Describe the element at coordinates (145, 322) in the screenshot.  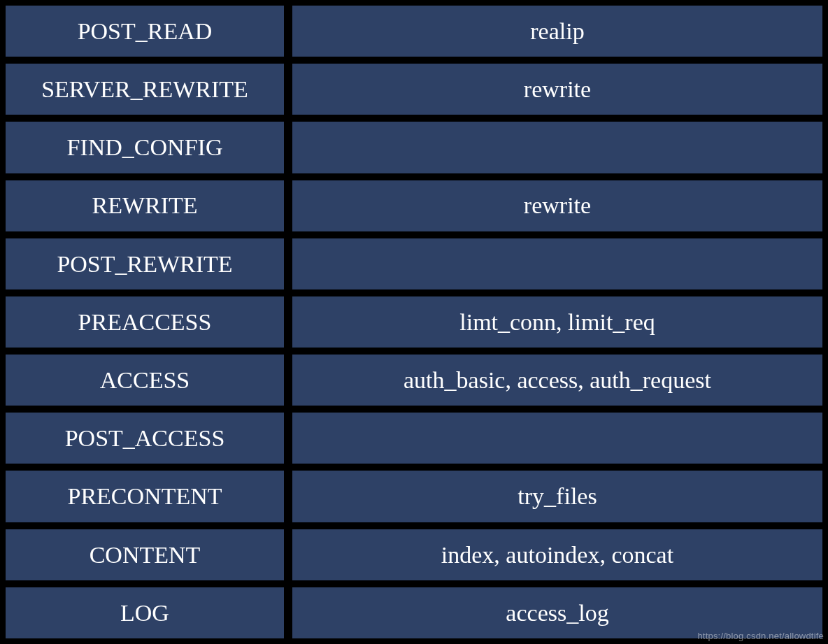
I see `phase-cell: PREACCESS` at that location.